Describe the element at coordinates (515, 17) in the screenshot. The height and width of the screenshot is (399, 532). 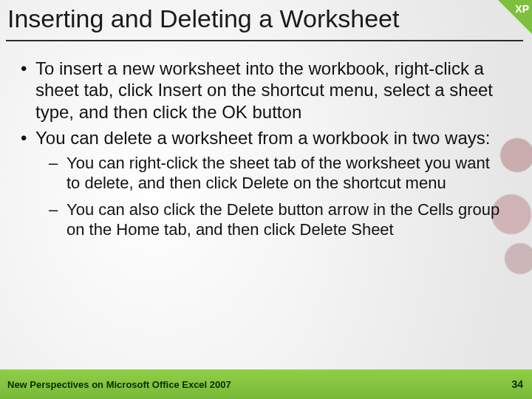
I see `corner-tab` at that location.